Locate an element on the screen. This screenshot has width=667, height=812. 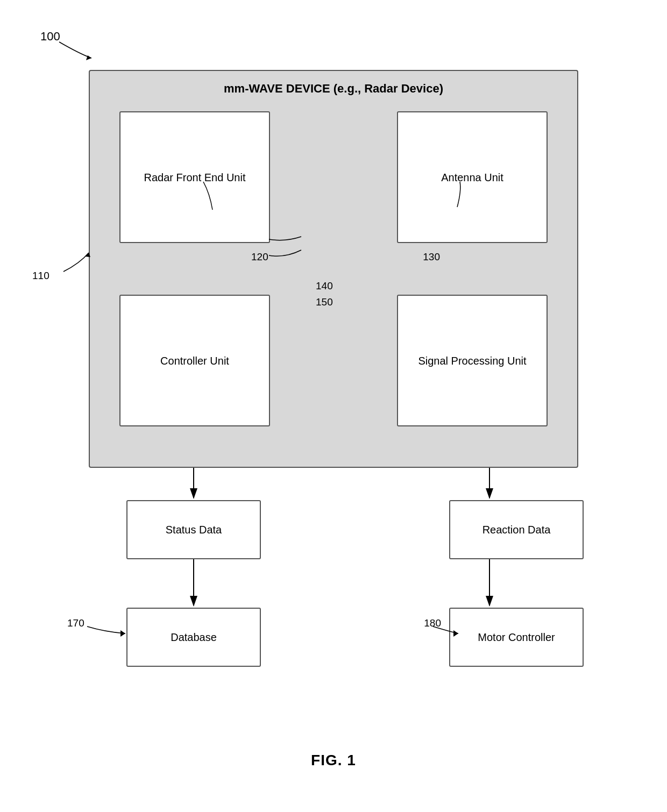
radar-front-end-unit-label: Radar Front End Unit is located at coordinates (195, 177).